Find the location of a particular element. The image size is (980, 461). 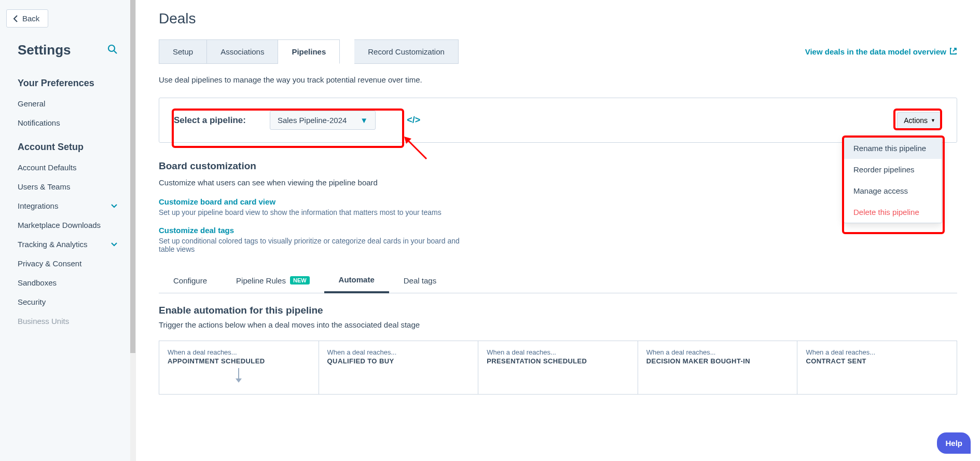

help-button: Help is located at coordinates (954, 443).